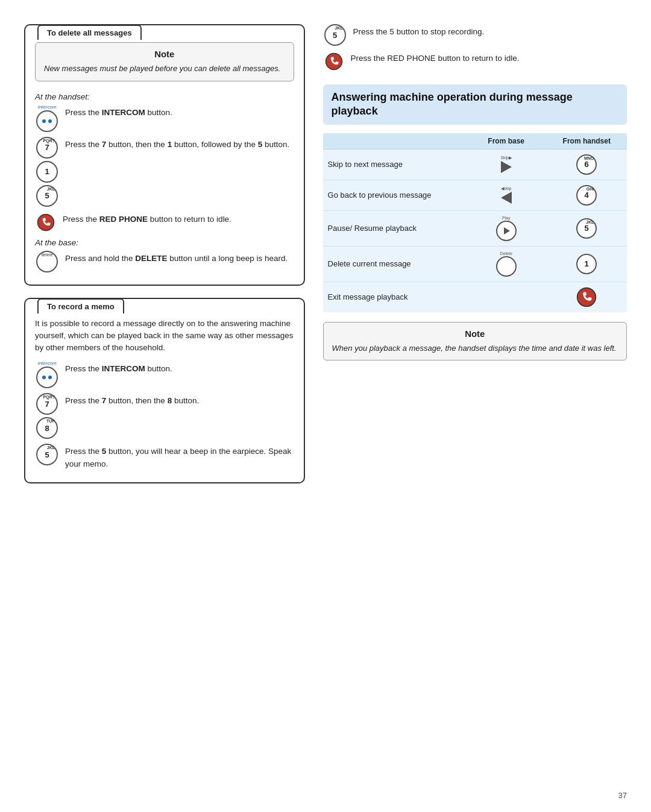  I want to click on intercom-button-icon: Intercom, so click(47, 118).